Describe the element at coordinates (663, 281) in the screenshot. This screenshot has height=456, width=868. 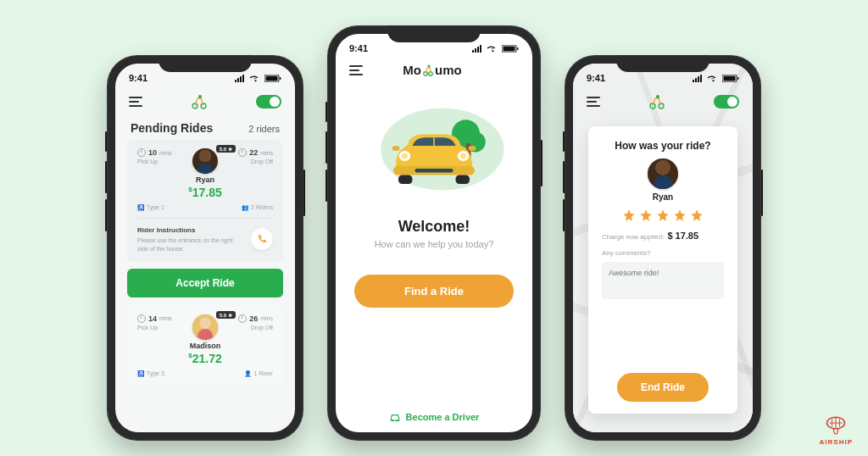
I see `comment-input: Awesome ride!` at that location.